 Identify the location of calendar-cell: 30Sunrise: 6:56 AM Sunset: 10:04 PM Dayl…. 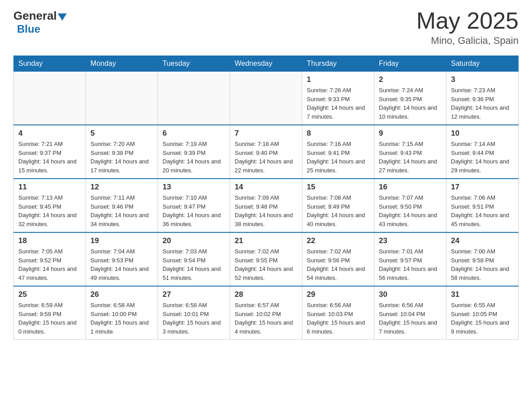
(410, 313).